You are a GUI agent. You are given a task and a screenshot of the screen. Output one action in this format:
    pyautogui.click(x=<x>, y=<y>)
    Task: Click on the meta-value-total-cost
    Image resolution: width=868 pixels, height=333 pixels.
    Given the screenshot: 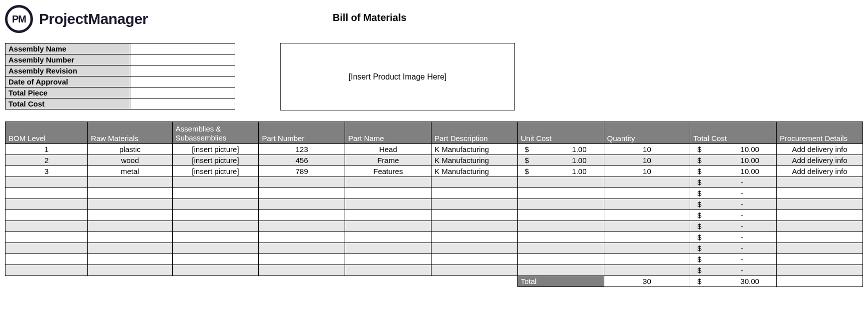 What is the action you would take?
    pyautogui.click(x=183, y=104)
    